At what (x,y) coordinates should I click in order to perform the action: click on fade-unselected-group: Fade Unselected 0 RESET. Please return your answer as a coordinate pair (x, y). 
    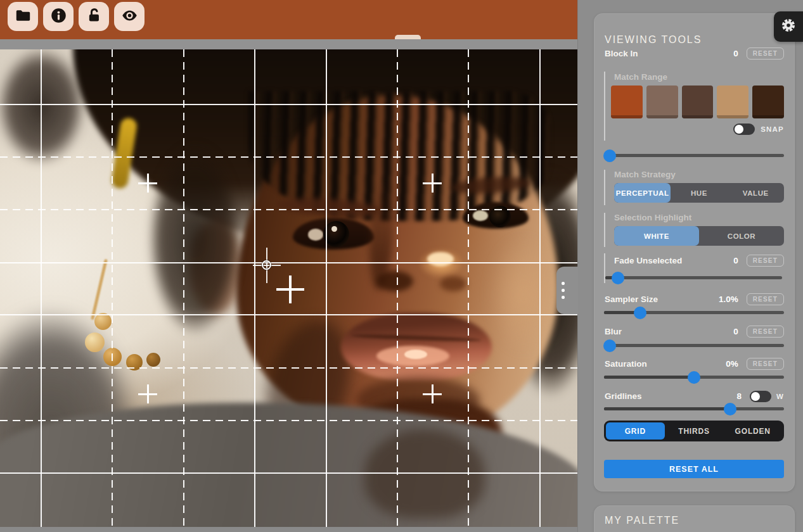
    Looking at the image, I should click on (694, 269).